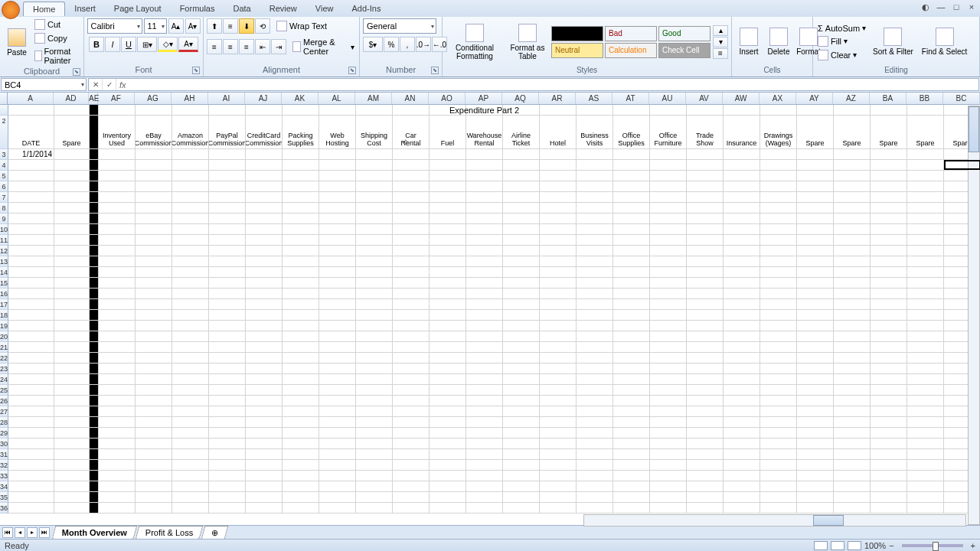 Image resolution: width=980 pixels, height=551 pixels. What do you see at coordinates (77, 72) in the screenshot?
I see `clipboard-launcher-icon: ⬊` at bounding box center [77, 72].